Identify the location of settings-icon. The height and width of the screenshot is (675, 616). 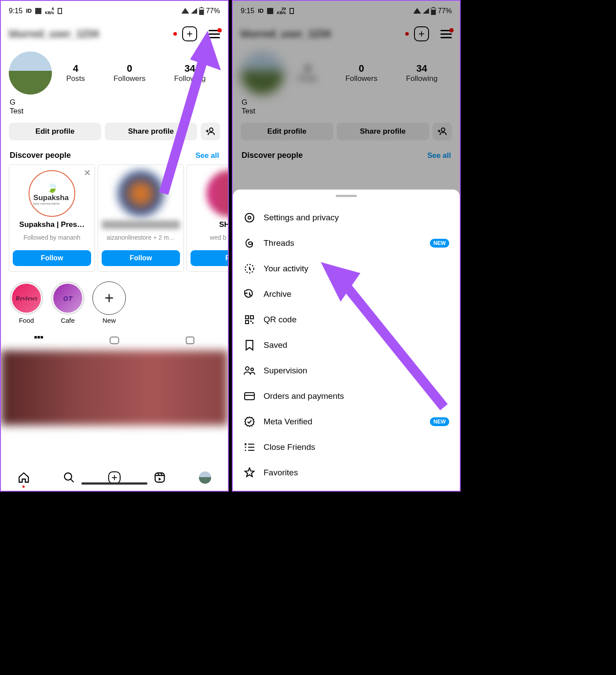
(249, 218).